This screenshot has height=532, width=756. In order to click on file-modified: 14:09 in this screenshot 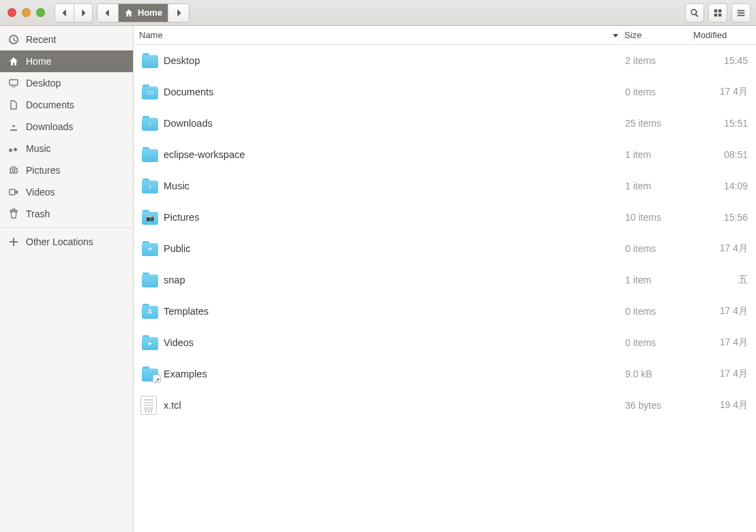, I will do `click(725, 186)`.